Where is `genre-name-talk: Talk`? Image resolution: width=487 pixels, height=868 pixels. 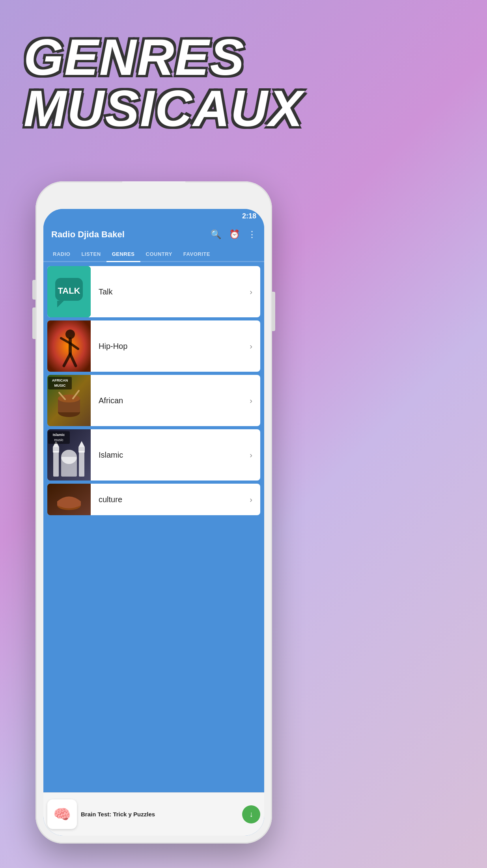
genre-name-talk: Talk is located at coordinates (170, 292).